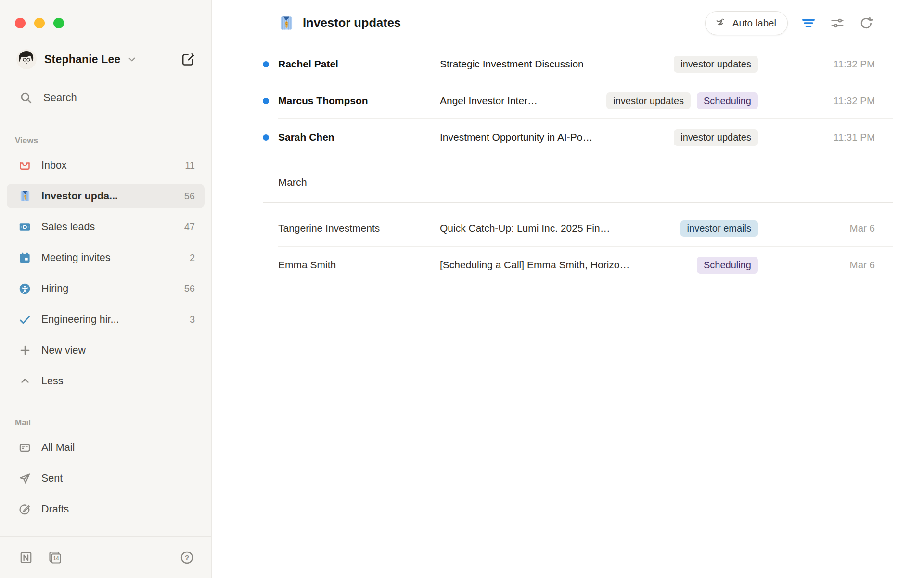  What do you see at coordinates (25, 258) in the screenshot?
I see `calendar-icon` at bounding box center [25, 258].